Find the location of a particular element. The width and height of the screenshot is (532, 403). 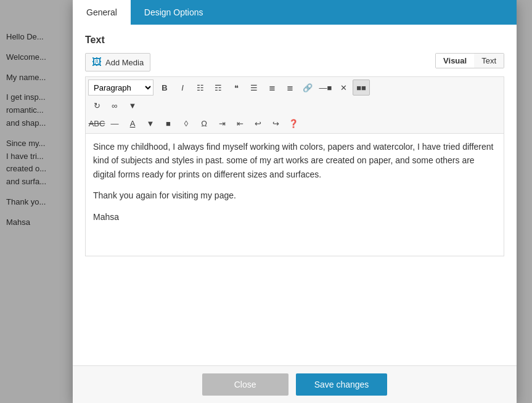

editor-paragraph-2: Thank you again for visiting my page. is located at coordinates (295, 195).